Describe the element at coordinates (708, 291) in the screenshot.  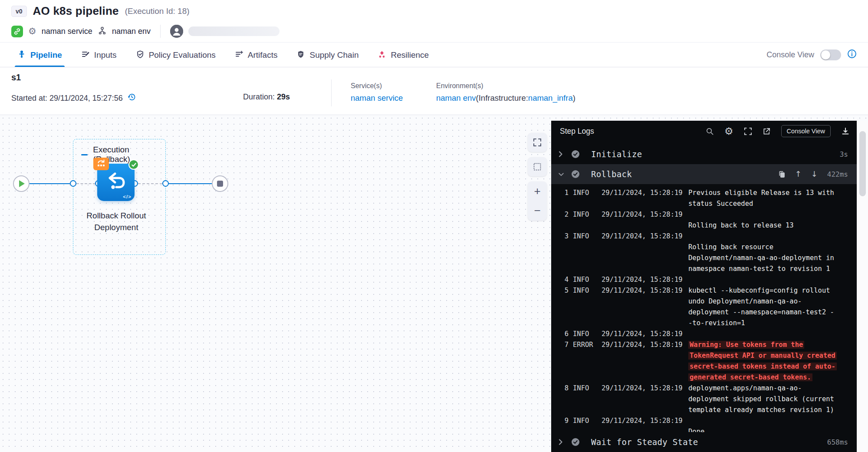
I see `log-line: 5INFO29/11/2024, 15:28:19kubectl --kubec…` at that location.